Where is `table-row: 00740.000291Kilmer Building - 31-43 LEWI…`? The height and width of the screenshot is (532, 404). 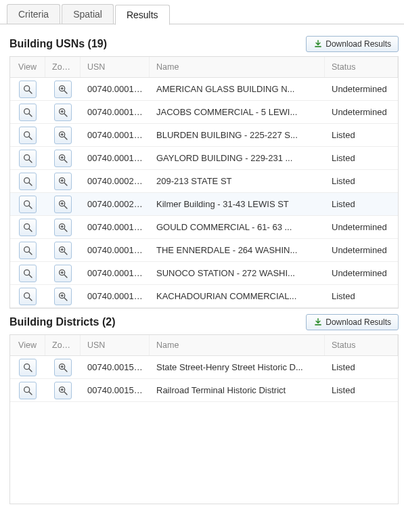 table-row: 00740.000291Kilmer Building - 31-43 LEWI… is located at coordinates (204, 204).